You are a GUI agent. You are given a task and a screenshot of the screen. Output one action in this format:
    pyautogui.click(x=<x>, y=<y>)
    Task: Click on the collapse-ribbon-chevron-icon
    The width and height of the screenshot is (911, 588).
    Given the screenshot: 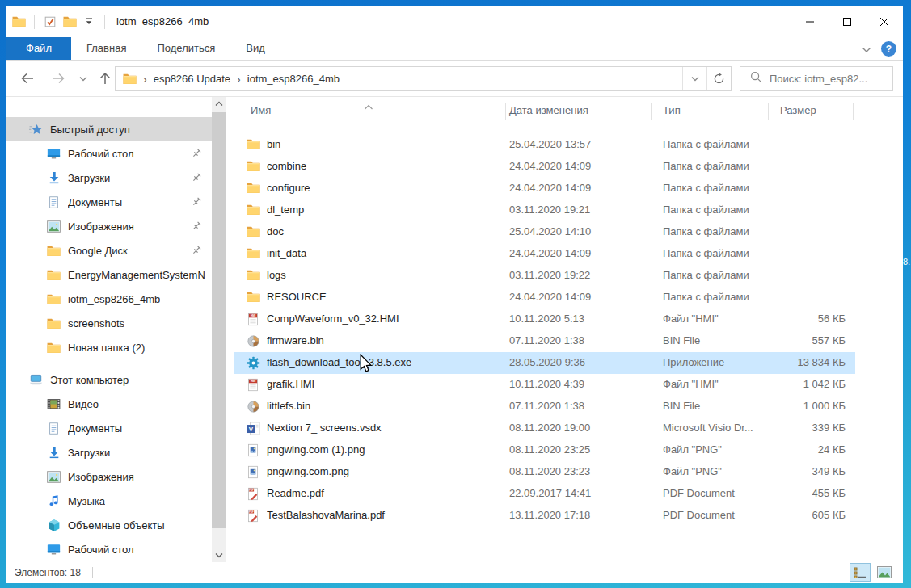 What is the action you would take?
    pyautogui.click(x=867, y=49)
    